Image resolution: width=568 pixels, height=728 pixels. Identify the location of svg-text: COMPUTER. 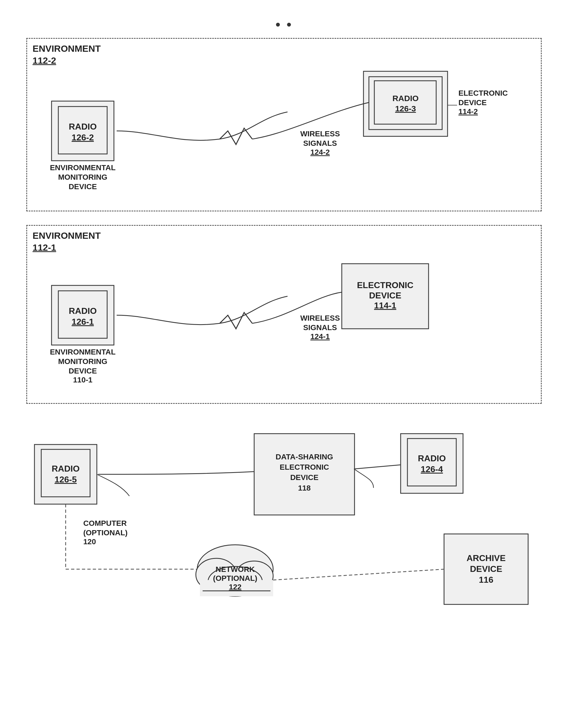
(105, 523).